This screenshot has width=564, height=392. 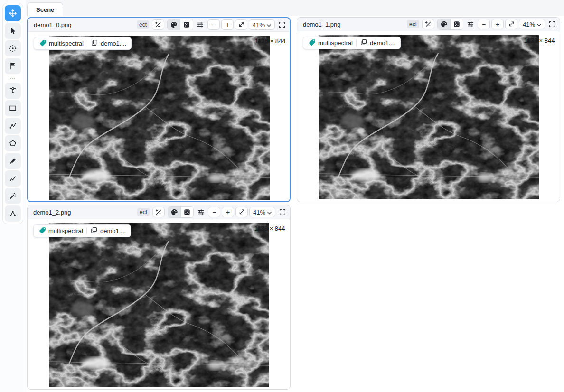 What do you see at coordinates (13, 214) in the screenshot?
I see `tool-graph` at bounding box center [13, 214].